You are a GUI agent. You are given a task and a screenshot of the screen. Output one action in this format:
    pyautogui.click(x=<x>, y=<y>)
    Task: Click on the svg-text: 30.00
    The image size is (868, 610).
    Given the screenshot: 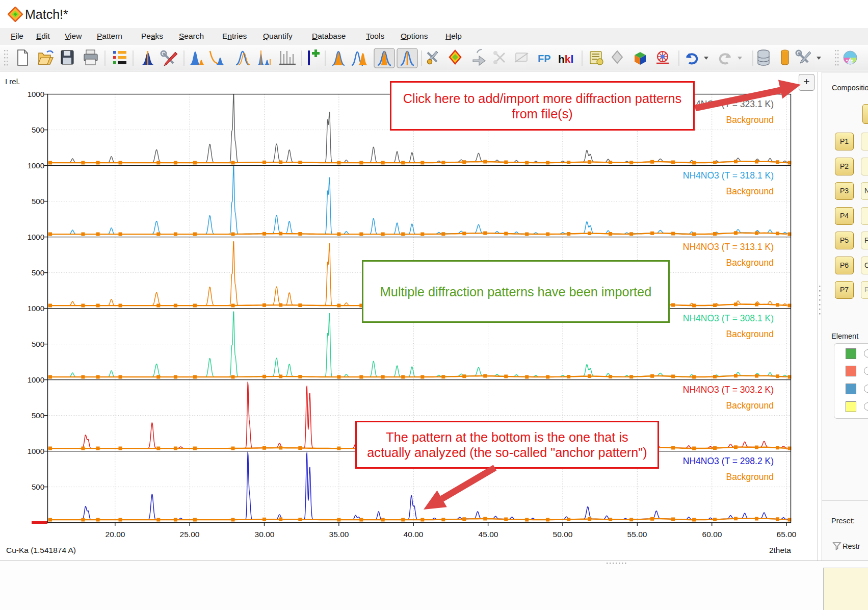 What is the action you would take?
    pyautogui.click(x=265, y=535)
    